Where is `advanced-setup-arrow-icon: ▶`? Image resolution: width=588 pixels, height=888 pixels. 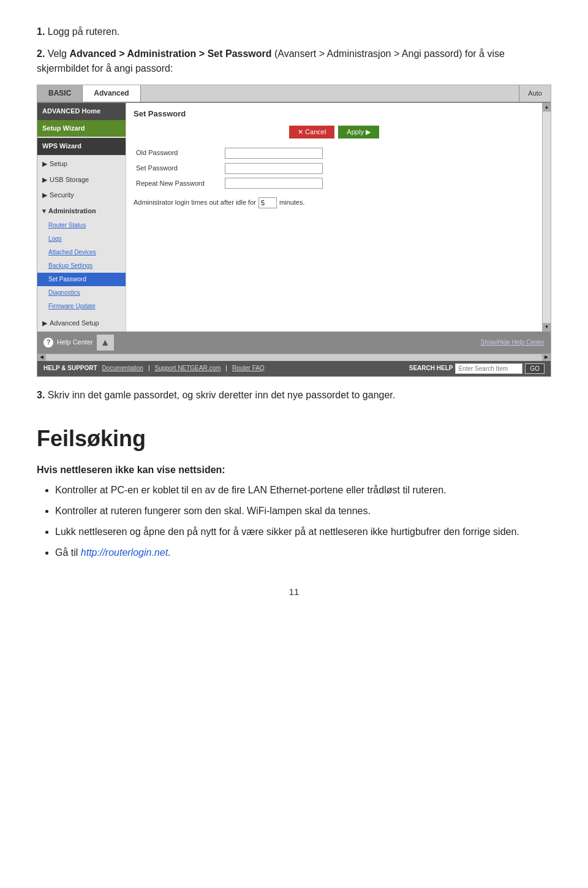
advanced-setup-arrow-icon: ▶ is located at coordinates (45, 324).